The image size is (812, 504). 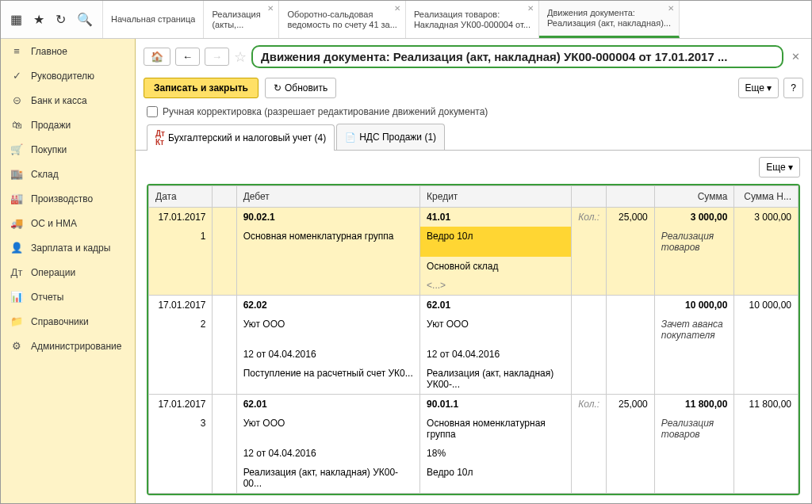 I want to click on col-sum2: Сумма Н..., so click(x=766, y=197).